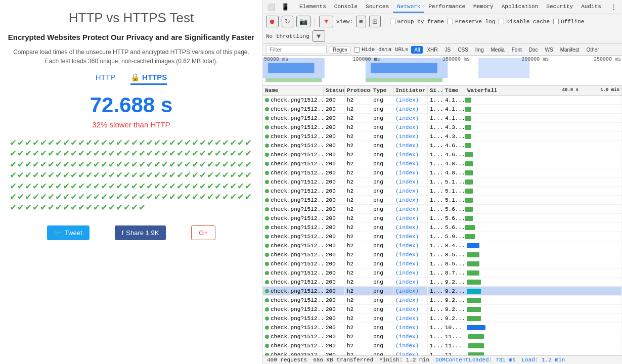  What do you see at coordinates (346, 7) in the screenshot?
I see `devtools-tab-console: Console` at bounding box center [346, 7].